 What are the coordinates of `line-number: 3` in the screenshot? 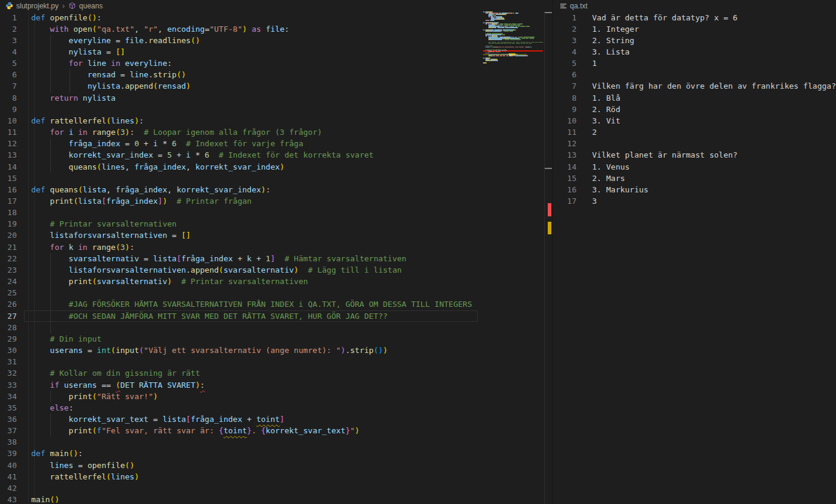 It's located at (8, 41).